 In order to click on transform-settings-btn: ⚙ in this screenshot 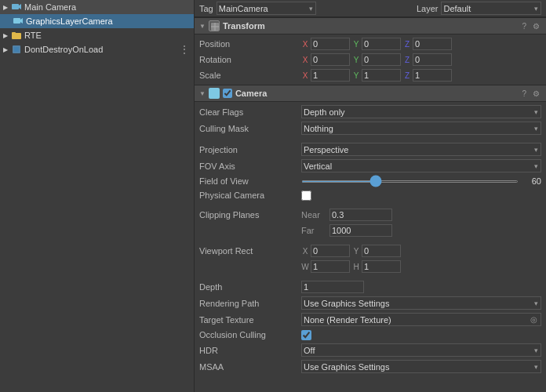, I will do `click(537, 27)`.